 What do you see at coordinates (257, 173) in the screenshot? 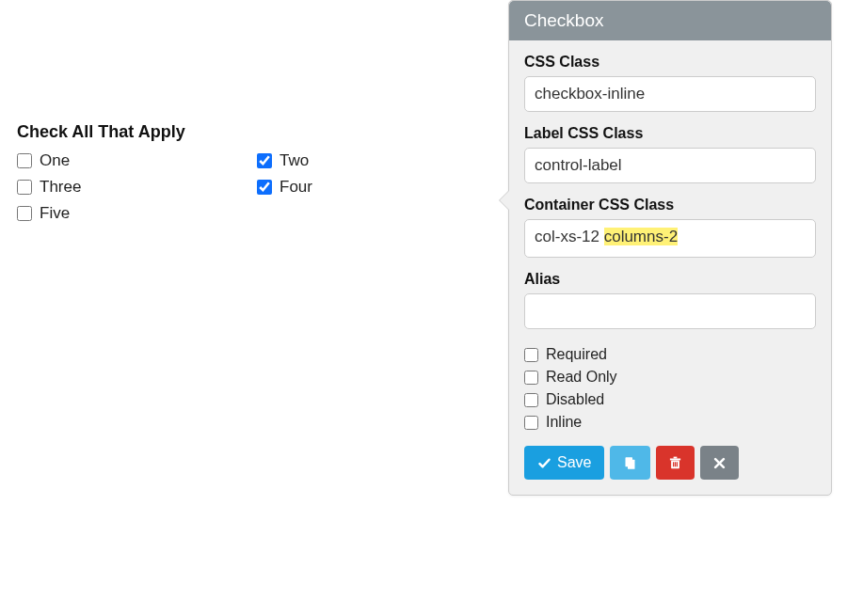
I see `checkbox-group-preview: Check All That Apply One Three Five Two` at bounding box center [257, 173].